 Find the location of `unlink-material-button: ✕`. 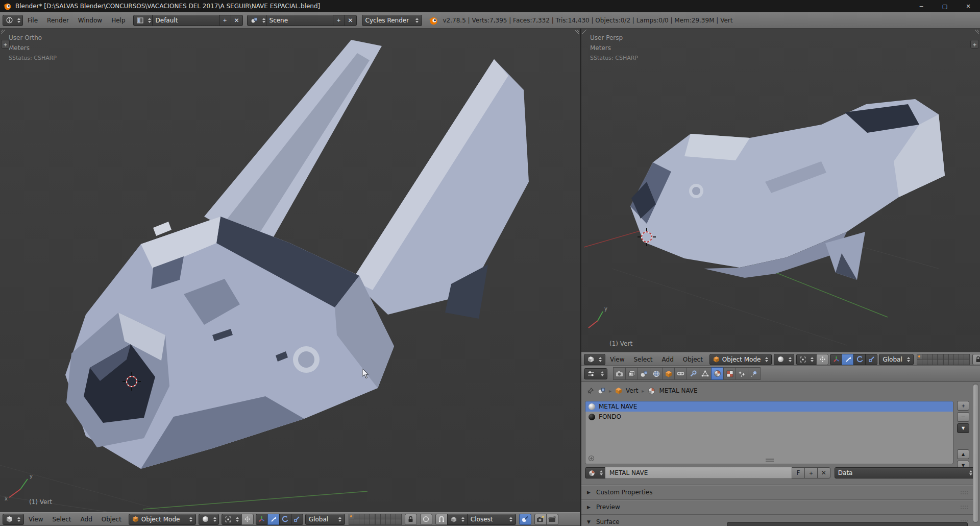

unlink-material-button: ✕ is located at coordinates (824, 473).